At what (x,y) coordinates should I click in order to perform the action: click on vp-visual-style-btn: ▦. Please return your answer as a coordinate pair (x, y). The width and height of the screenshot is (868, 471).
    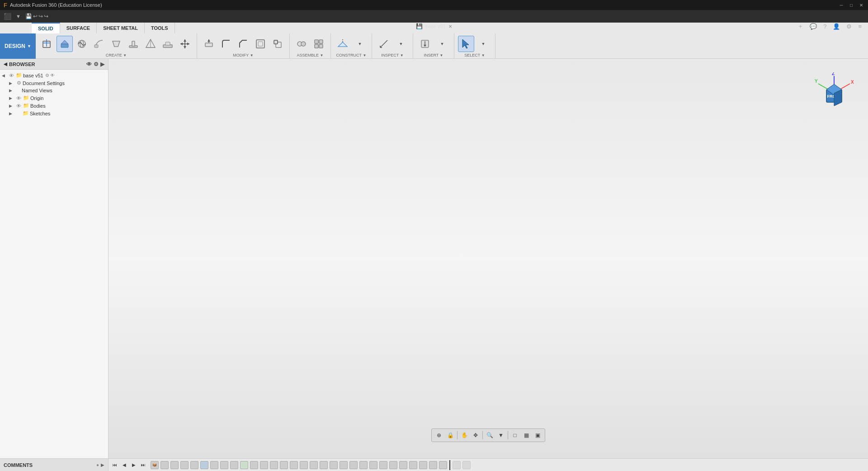
    Looking at the image, I should click on (526, 435).